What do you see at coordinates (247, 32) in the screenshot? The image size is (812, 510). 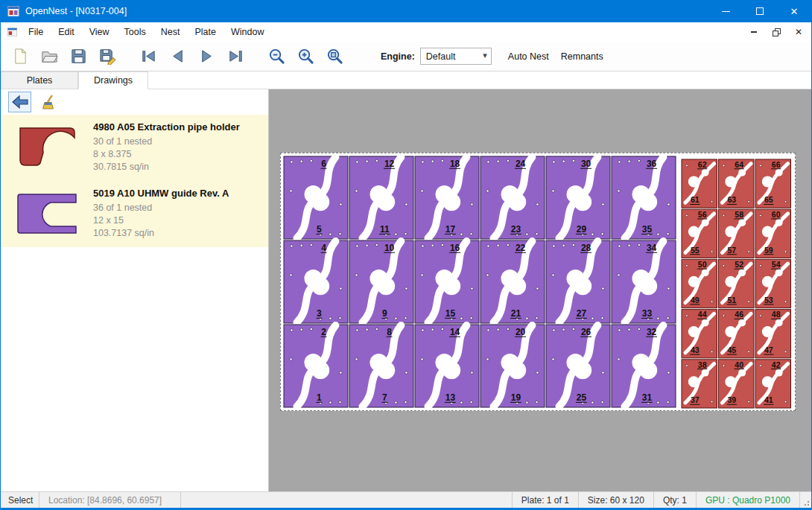 I see `menu-item-window: Window` at bounding box center [247, 32].